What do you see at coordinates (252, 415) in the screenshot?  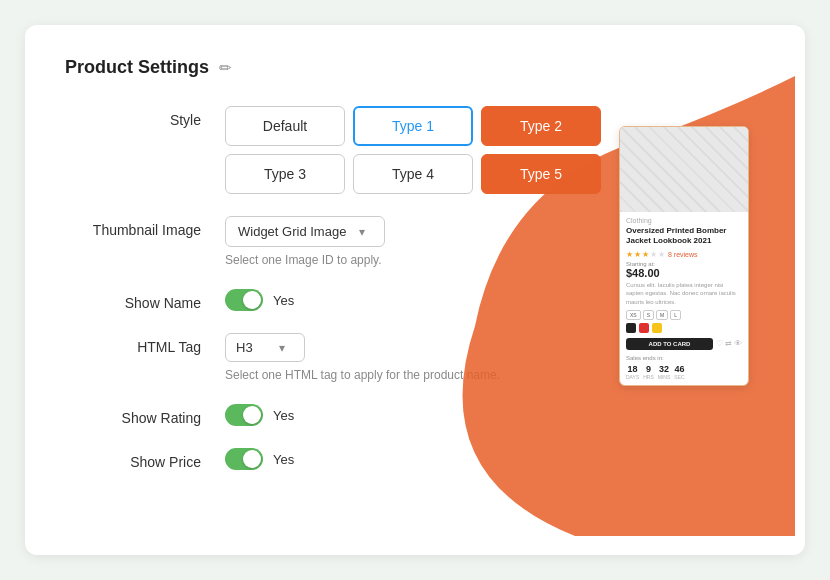 I see `toggle-knob-rating` at bounding box center [252, 415].